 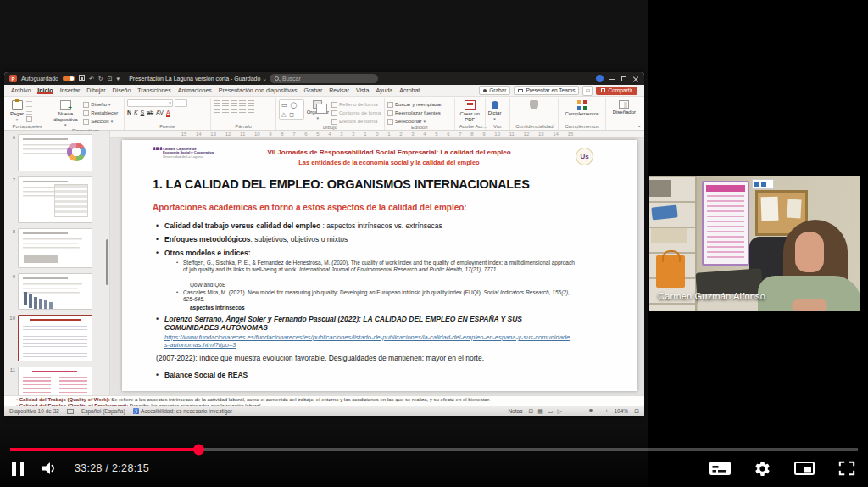 I want to click on tab-inicio: Inicio, so click(x=45, y=90).